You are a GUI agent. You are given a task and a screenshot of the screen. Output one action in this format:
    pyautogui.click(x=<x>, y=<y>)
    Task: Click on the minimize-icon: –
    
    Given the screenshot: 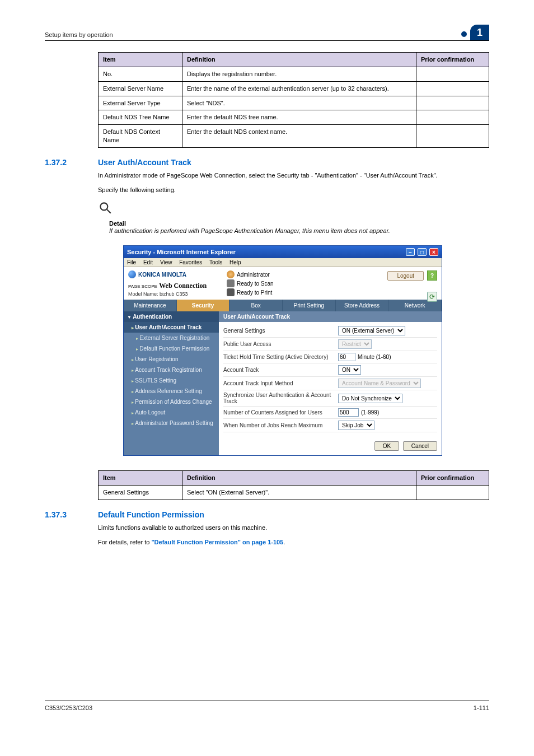 What is the action you would take?
    pyautogui.click(x=410, y=252)
    